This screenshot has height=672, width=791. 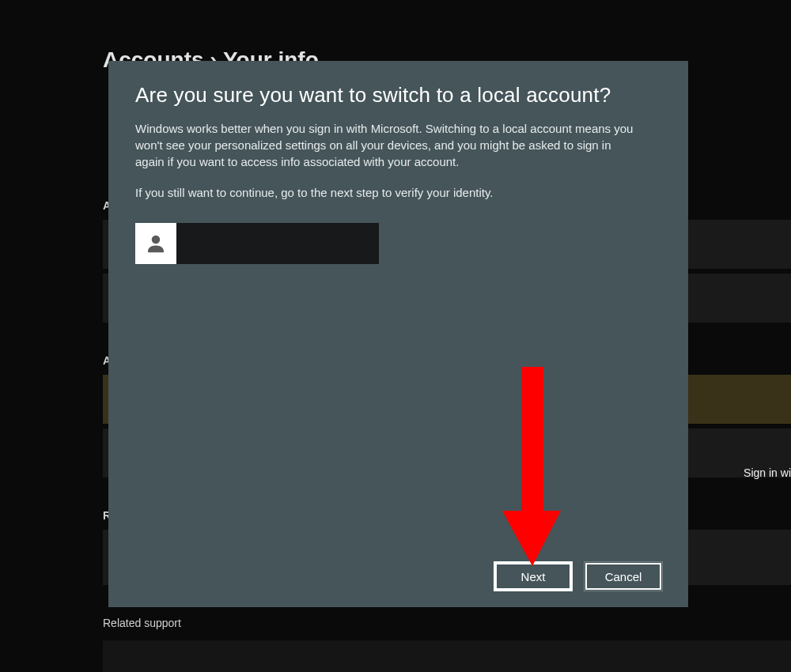 What do you see at coordinates (399, 95) in the screenshot?
I see `dialog-title: Are you sure you want to switch to a loc…` at bounding box center [399, 95].